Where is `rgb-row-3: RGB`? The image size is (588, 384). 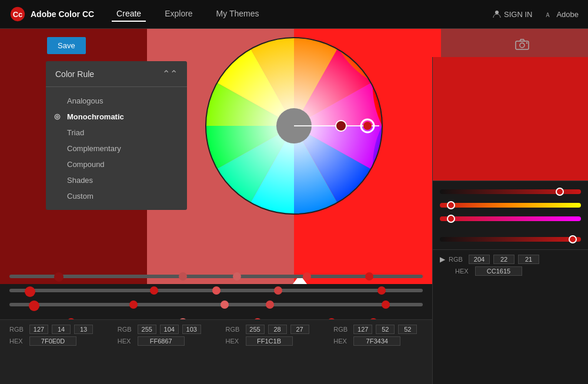 rgb-row-3: RGB is located at coordinates (270, 329).